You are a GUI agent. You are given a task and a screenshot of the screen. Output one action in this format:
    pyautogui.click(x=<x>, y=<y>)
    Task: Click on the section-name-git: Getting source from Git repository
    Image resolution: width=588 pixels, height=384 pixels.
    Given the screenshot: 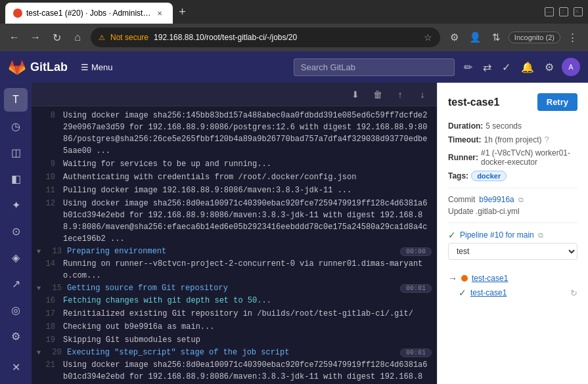 What is the action you would take?
    pyautogui.click(x=234, y=288)
    